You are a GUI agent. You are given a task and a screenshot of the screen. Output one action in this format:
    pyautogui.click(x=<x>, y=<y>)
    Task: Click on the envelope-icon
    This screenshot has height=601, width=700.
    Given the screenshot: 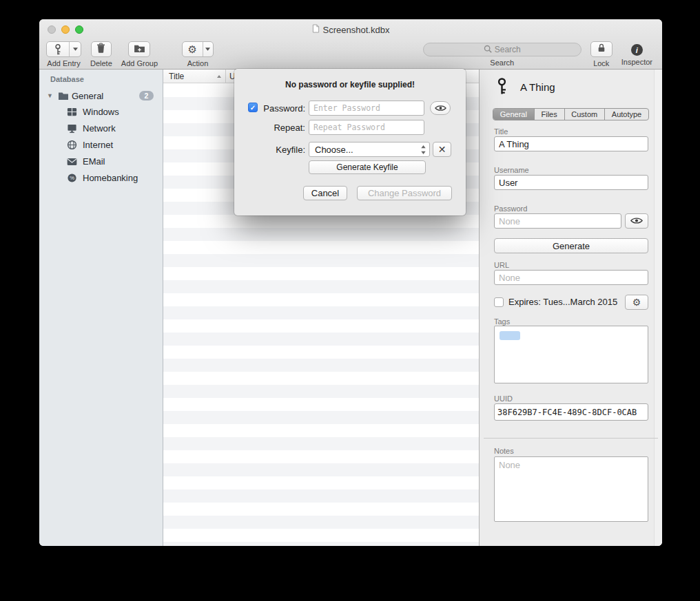 What is the action you would take?
    pyautogui.click(x=72, y=161)
    